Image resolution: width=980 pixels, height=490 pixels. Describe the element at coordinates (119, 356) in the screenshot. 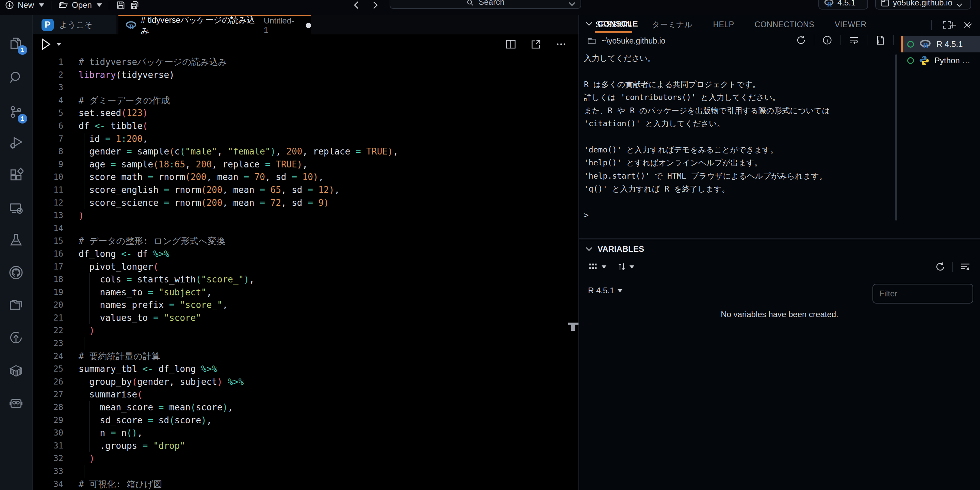

I see `code-text: # 要約統計量の計算` at that location.